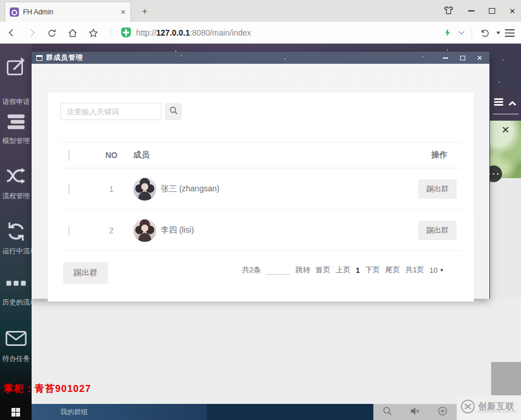 Image resolution: width=521 pixels, height=420 pixels. I want to click on dialog-maximize-button, so click(462, 58).